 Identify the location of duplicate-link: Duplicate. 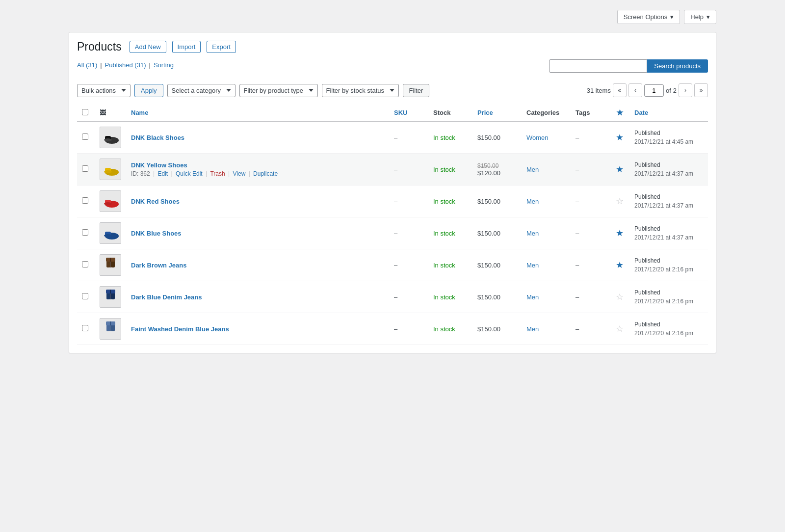
(265, 174).